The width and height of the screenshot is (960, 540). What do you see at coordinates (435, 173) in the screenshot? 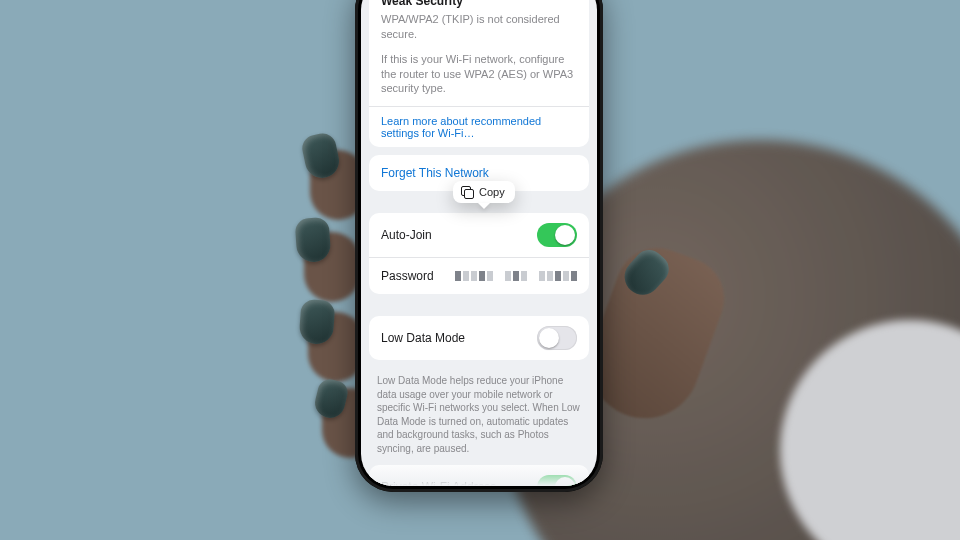
I see `forget-network-label: Forget This Network` at bounding box center [435, 173].